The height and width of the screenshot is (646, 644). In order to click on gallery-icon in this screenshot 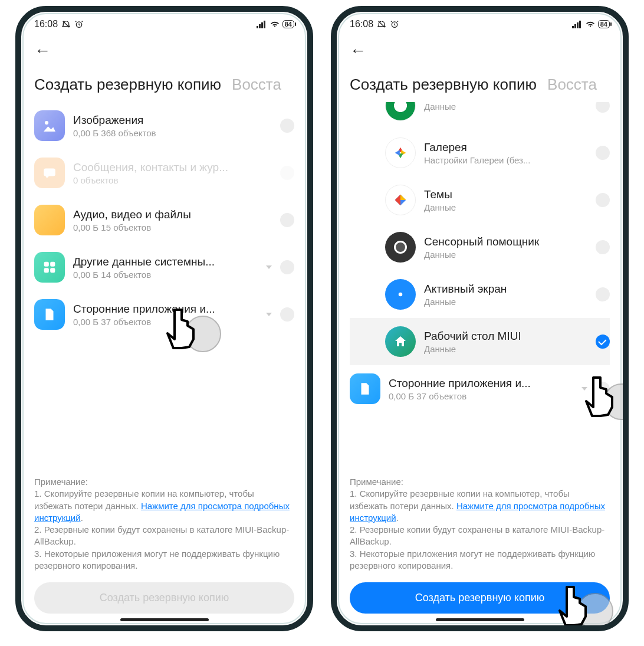, I will do `click(400, 153)`.